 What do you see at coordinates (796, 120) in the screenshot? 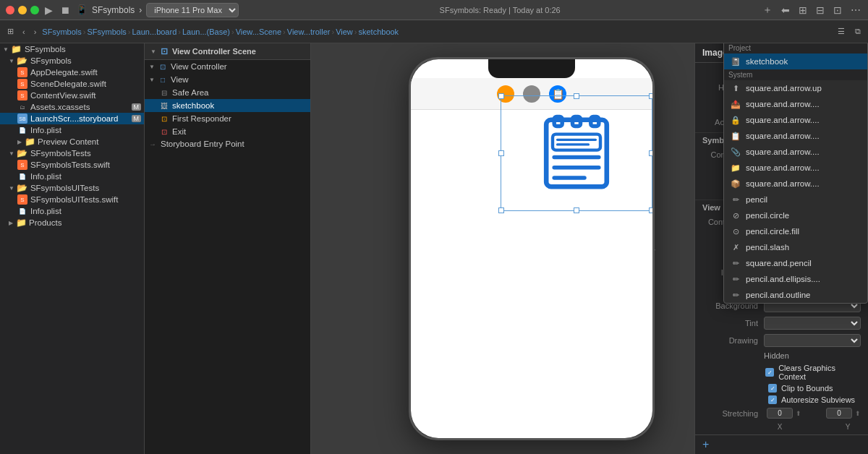
I see `dd-item-square-arrow3: 🔒 square.and.arrow....` at bounding box center [796, 120].